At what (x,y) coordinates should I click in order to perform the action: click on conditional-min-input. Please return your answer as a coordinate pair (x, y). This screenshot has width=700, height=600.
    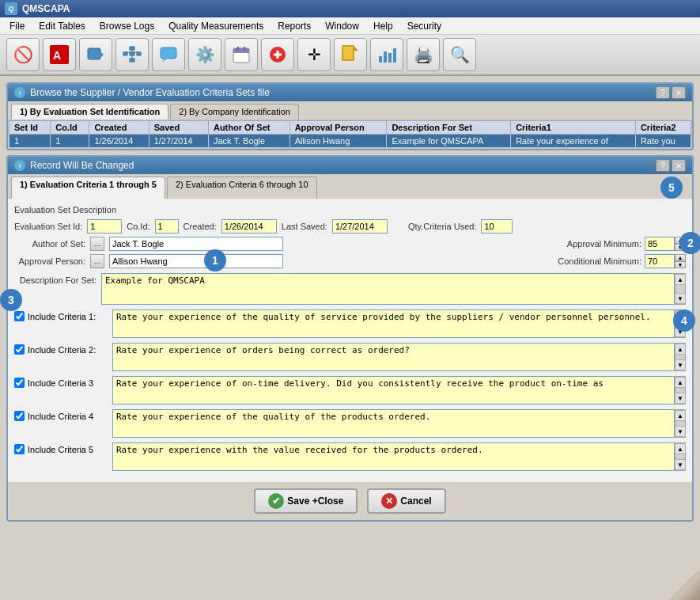
    Looking at the image, I should click on (660, 261).